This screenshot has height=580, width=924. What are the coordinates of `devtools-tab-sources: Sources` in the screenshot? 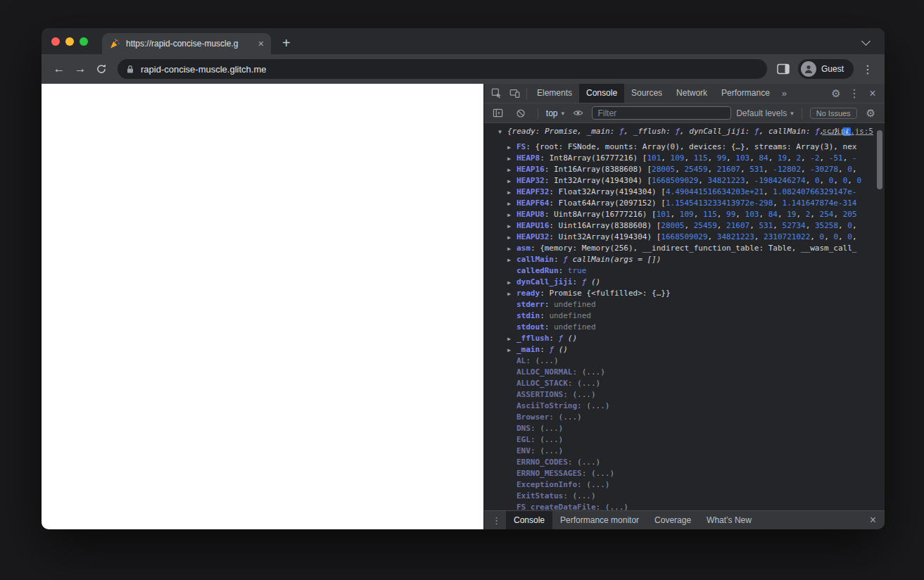 It's located at (647, 93).